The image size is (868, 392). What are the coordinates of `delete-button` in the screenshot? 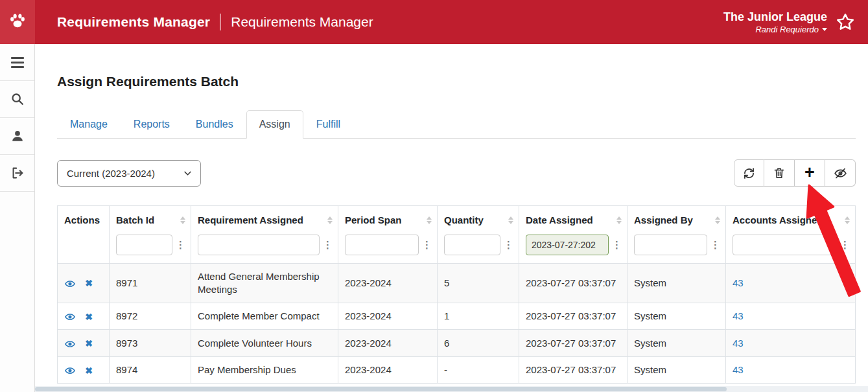 It's located at (779, 173).